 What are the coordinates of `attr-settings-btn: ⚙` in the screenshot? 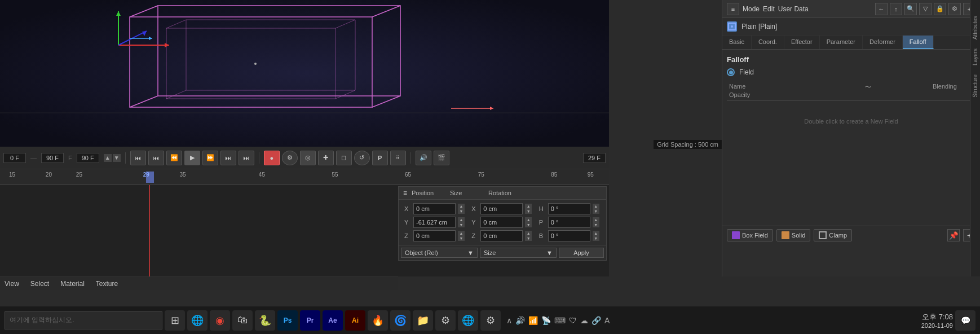 It's located at (955, 9).